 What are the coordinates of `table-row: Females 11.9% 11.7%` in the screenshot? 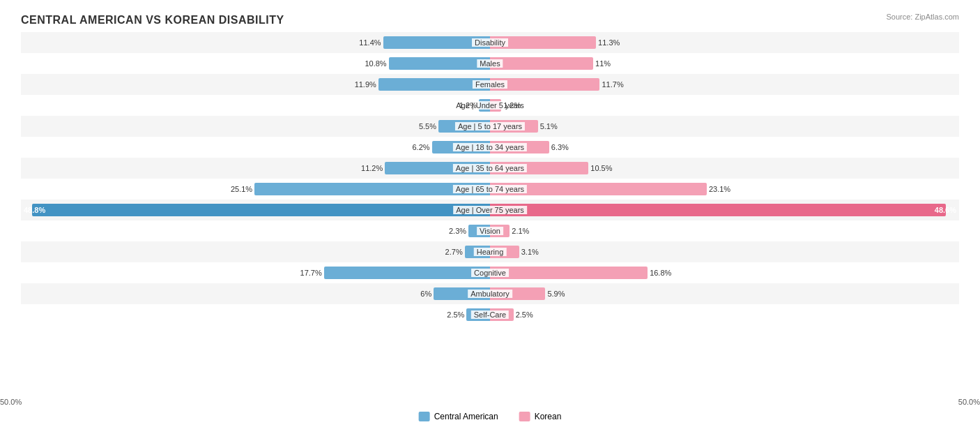 It's located at (490, 84).